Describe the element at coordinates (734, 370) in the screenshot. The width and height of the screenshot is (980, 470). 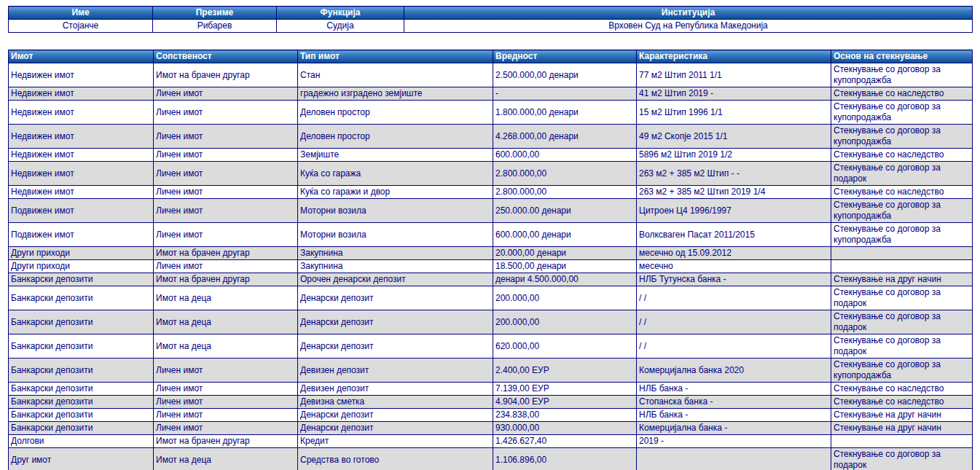
I see `table-cell: Комерцијална банка 2020` at that location.